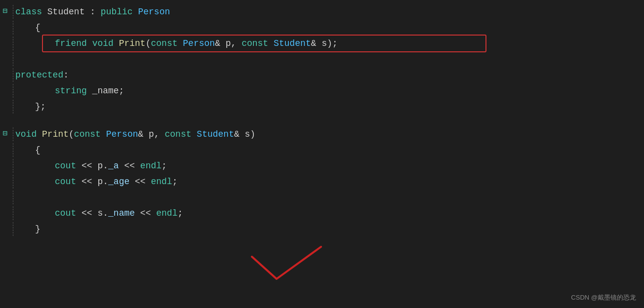 Image resolution: width=644 pixels, height=308 pixels. I want to click on token: _age, so click(119, 182).